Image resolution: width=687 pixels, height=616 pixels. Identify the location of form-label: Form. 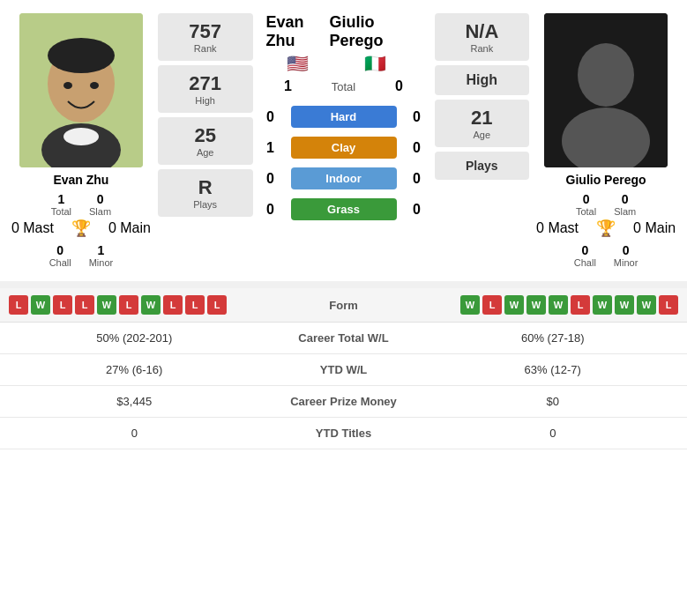
(344, 305).